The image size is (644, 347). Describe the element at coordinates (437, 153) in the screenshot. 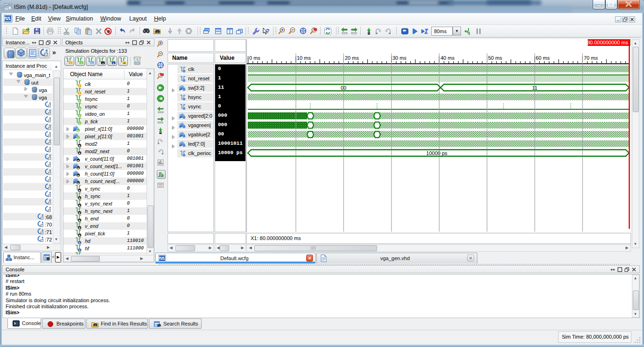

I see `svg-text: 10000 ps` at that location.